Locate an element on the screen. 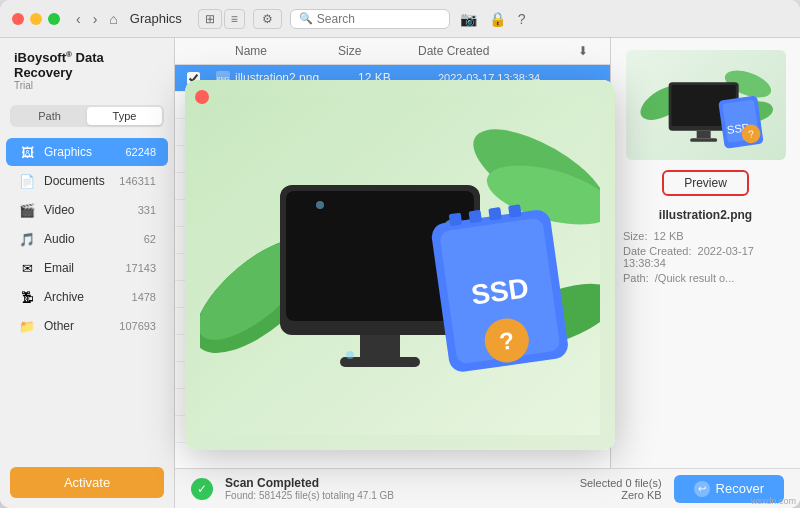 This screenshot has width=800, height=508. filter-button: ⚙ is located at coordinates (268, 19).